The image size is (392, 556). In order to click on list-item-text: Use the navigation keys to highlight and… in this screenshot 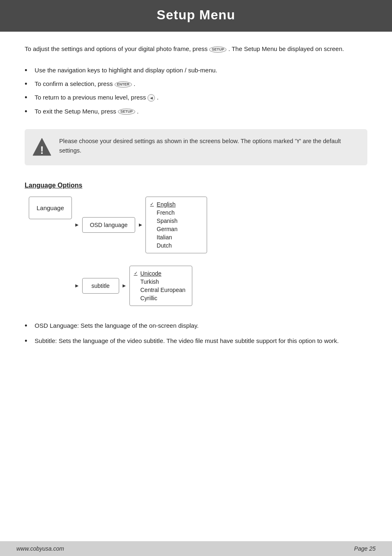, I will do `click(126, 70)`.